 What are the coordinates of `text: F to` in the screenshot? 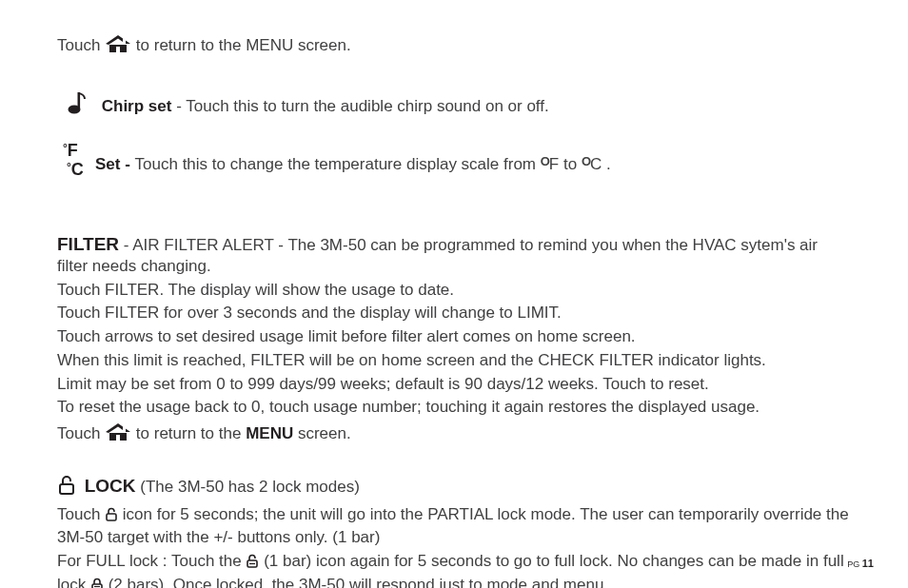 It's located at (565, 164).